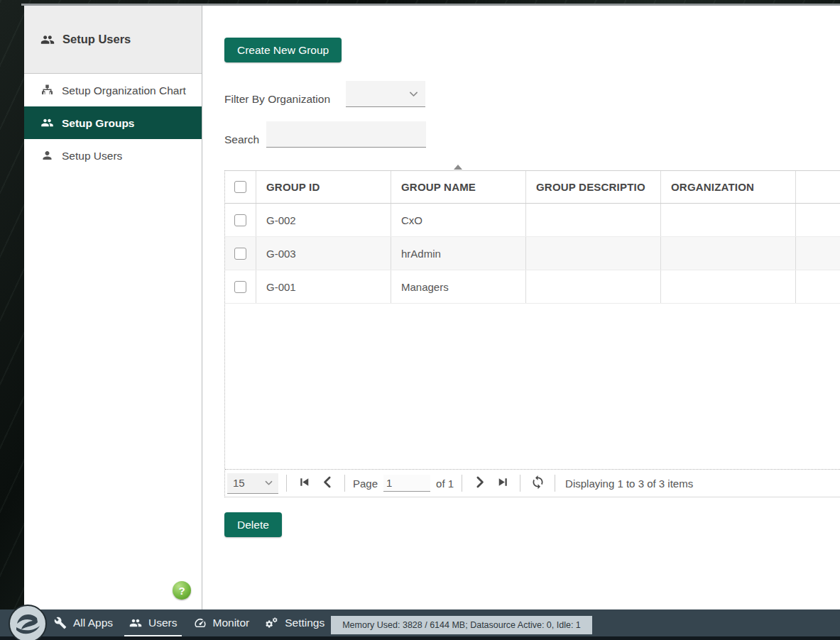 Image resolution: width=840 pixels, height=640 pixels. Describe the element at coordinates (277, 99) in the screenshot. I see `filter-by-organization-label: Filter By Organization` at that location.